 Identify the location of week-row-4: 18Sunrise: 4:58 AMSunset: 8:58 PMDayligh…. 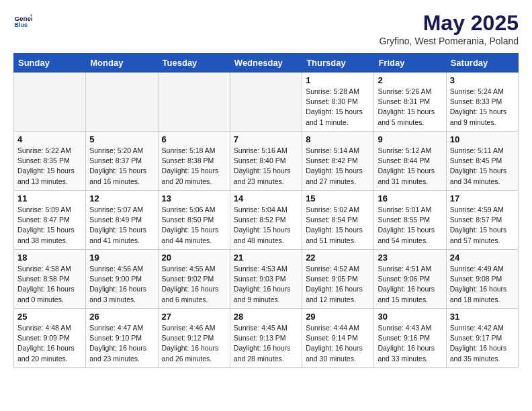
(266, 279).